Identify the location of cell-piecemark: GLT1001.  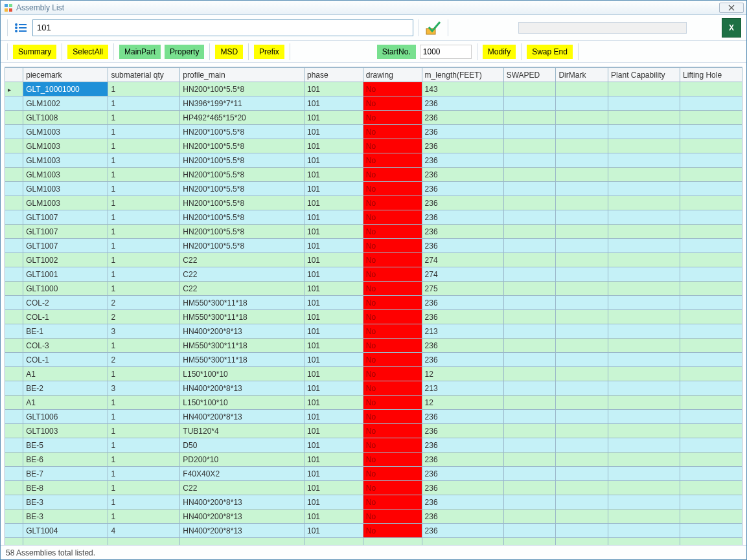
(66, 274).